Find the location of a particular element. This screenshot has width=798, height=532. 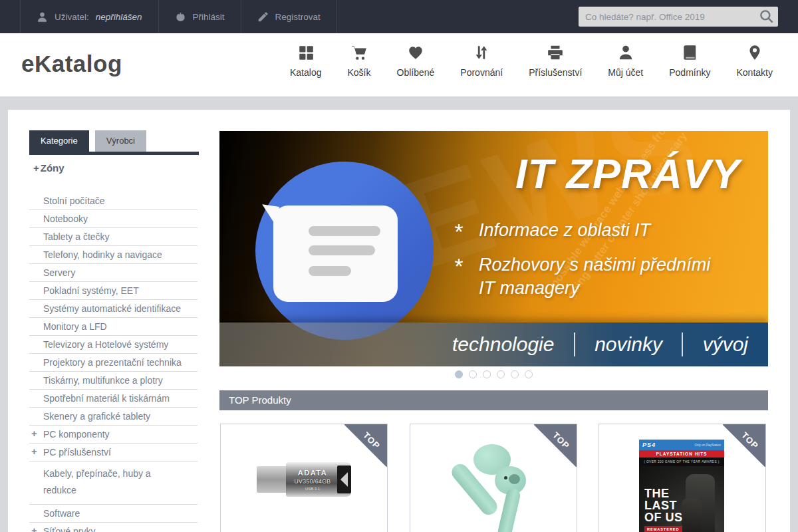

bullet-text: Rozhovory s našimi předními IT managery is located at coordinates (602, 277).